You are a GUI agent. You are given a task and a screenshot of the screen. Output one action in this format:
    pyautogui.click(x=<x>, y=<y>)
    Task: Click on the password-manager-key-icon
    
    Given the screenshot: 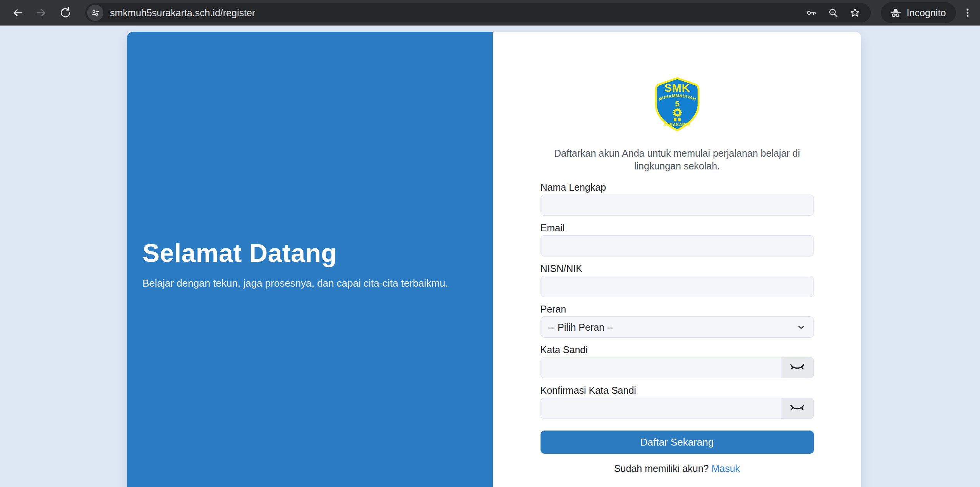 What is the action you would take?
    pyautogui.click(x=812, y=13)
    